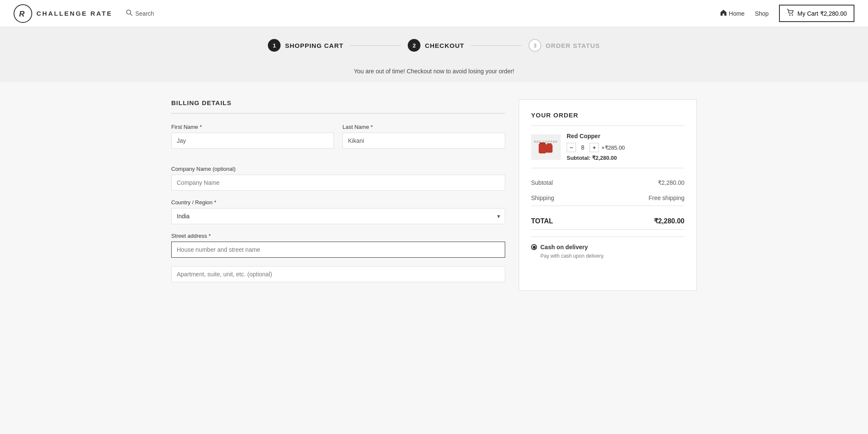 The image size is (868, 434). What do you see at coordinates (723, 14) in the screenshot?
I see `home-icon` at bounding box center [723, 14].